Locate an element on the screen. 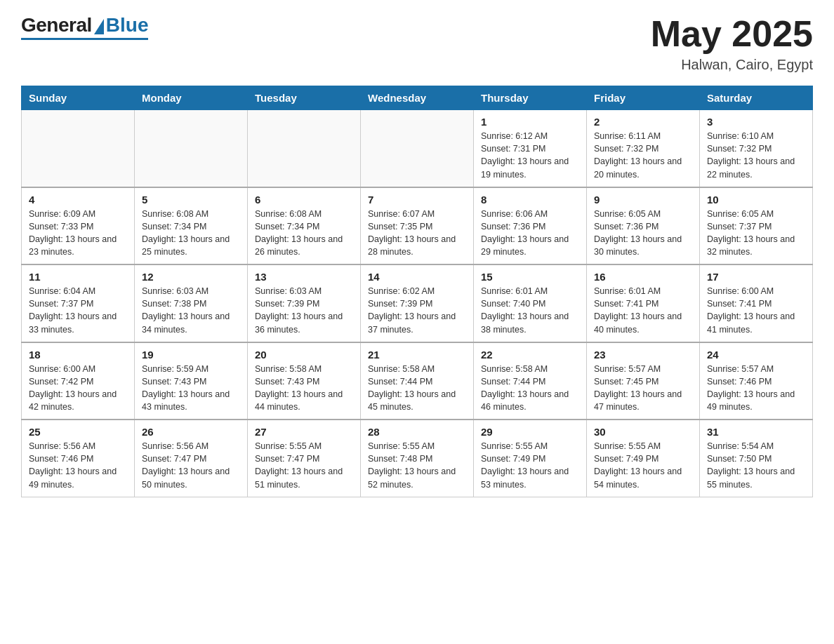  calendar-cell: 18Sunrise: 6:00 AM Sunset: 7:42 PM Dayli… is located at coordinates (79, 382).